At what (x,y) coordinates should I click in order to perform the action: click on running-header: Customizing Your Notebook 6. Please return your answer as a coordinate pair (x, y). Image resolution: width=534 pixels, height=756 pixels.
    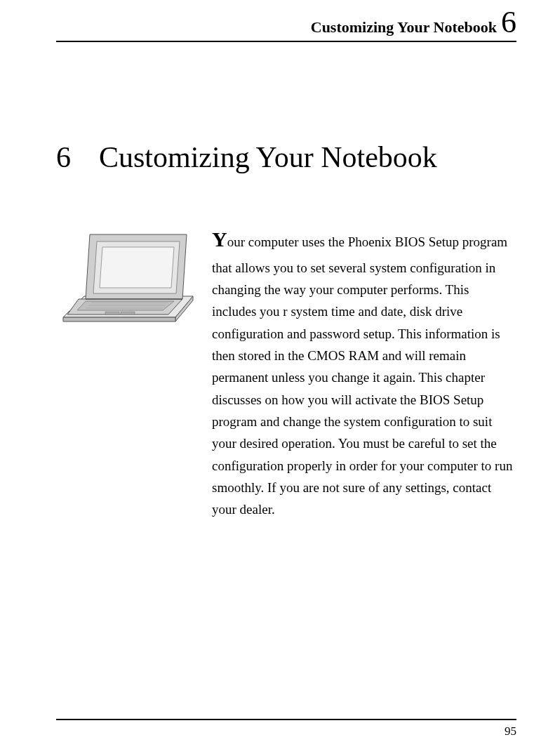
    Looking at the image, I should click on (286, 25).